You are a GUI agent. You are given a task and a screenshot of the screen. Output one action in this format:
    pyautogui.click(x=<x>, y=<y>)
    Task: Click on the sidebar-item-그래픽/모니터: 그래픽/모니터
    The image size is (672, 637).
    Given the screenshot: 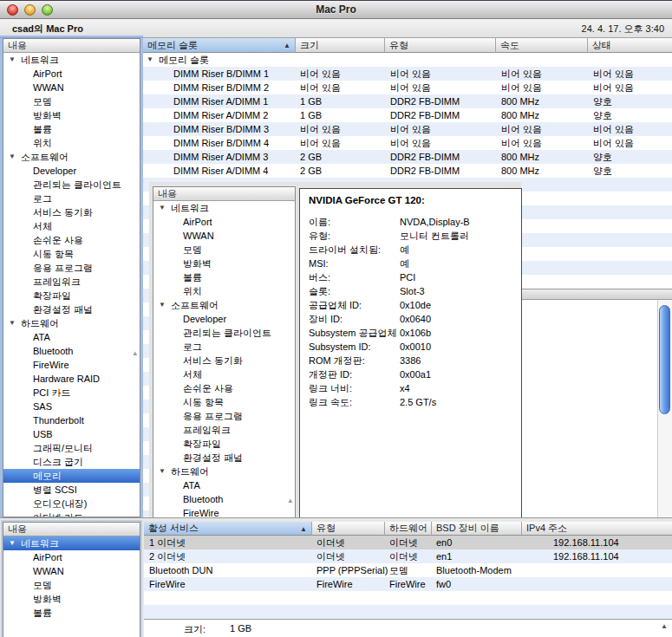 What is the action you would take?
    pyautogui.click(x=71, y=448)
    